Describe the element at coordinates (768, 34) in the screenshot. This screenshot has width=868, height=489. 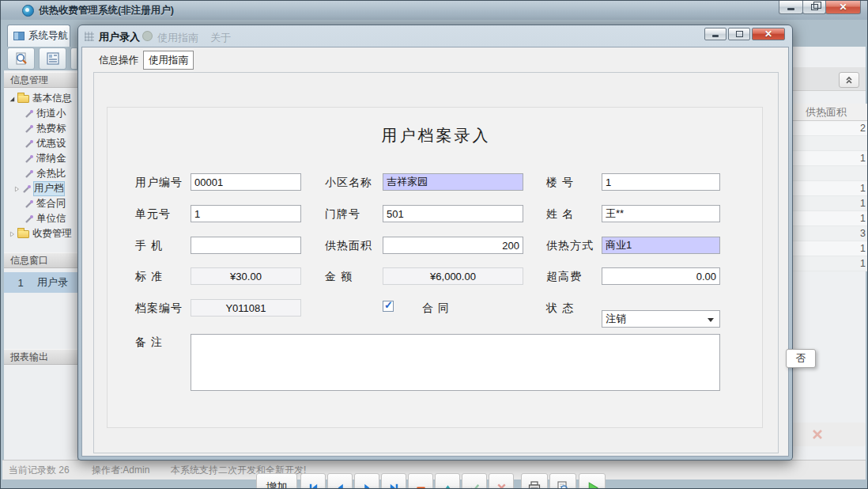
I see `close-icon: ✕` at that location.